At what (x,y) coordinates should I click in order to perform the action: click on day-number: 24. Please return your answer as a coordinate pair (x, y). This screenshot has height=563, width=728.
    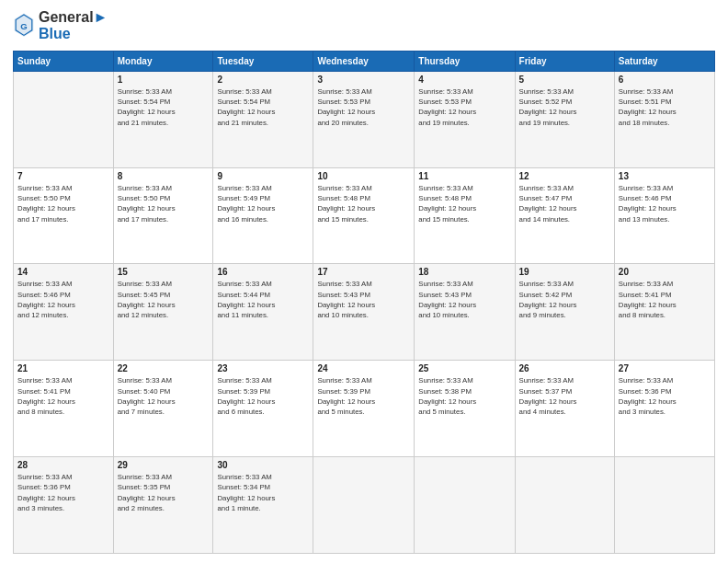
    Looking at the image, I should click on (364, 368).